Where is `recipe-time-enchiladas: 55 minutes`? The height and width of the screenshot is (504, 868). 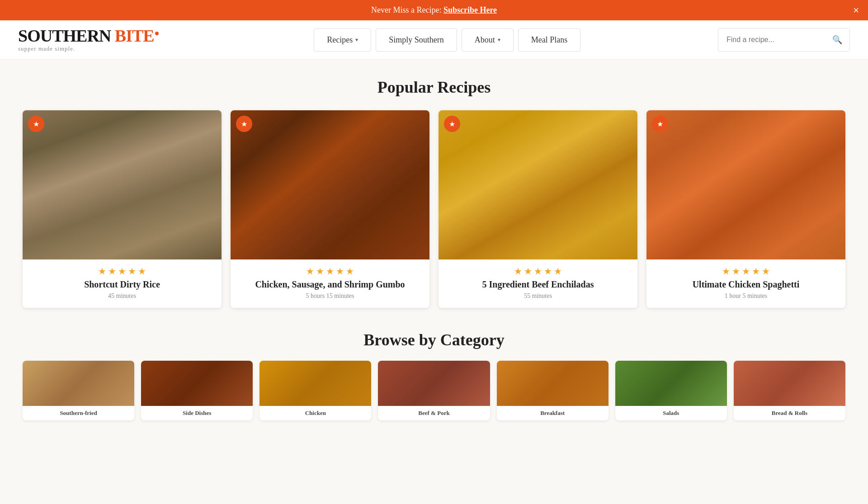 recipe-time-enchiladas: 55 minutes is located at coordinates (538, 296).